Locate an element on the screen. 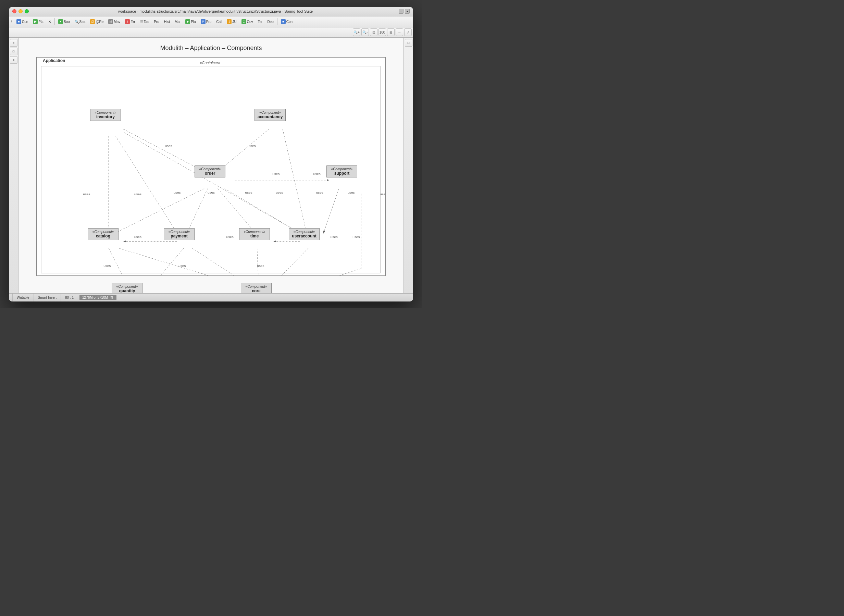  maximize-button is located at coordinates (27, 11).